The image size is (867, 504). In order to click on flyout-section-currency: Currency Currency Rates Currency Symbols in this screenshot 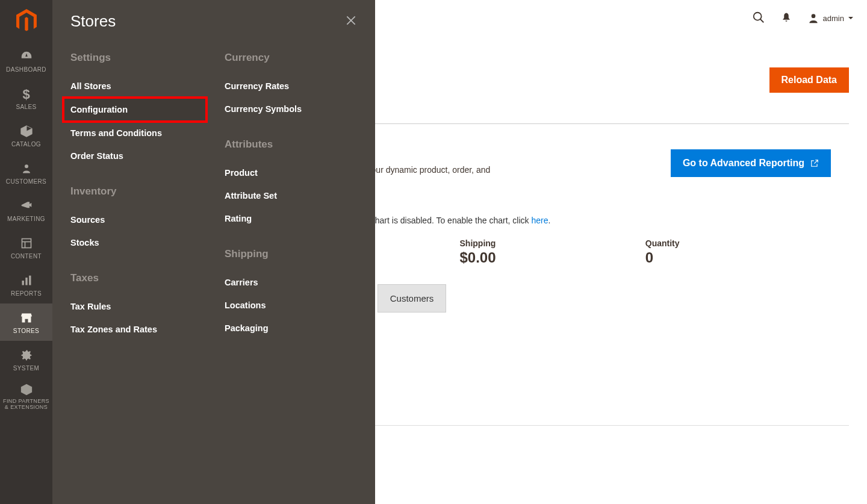, I will do `click(291, 86)`.